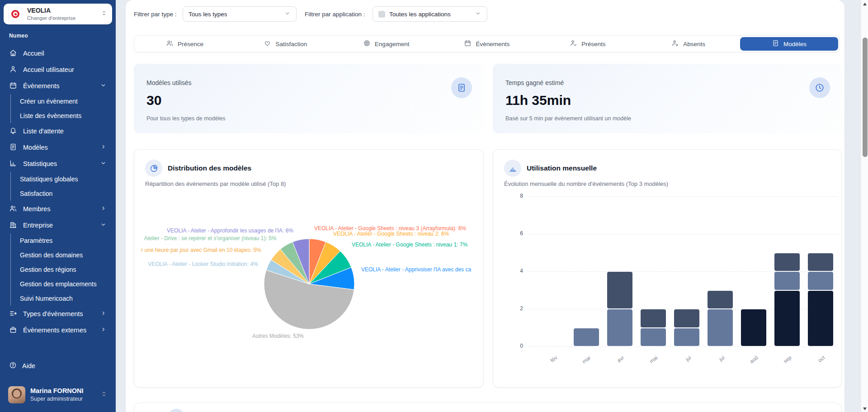 The width and height of the screenshot is (868, 412). What do you see at coordinates (63, 284) in the screenshot?
I see `sidebar-item-gestion-des-emplacements: Gestion des emplacements` at bounding box center [63, 284].